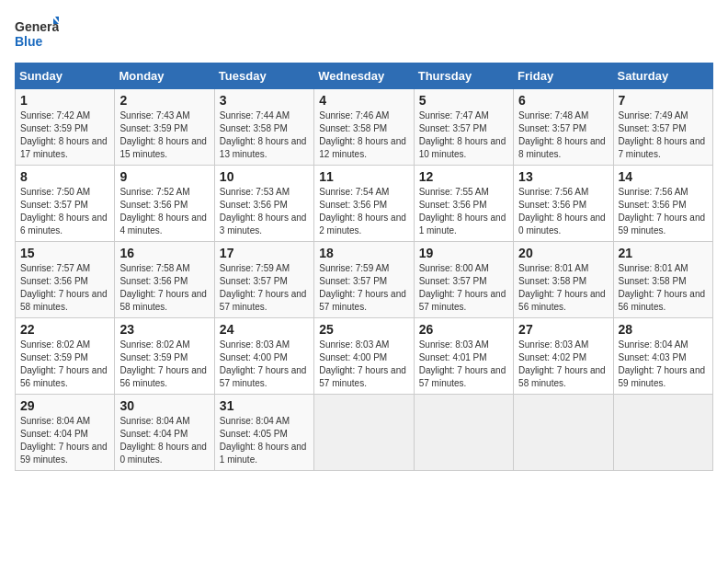  Describe the element at coordinates (364, 280) in the screenshot. I see `calendar-cell: 18Sunrise: 7:59 AMSunset: 3:57 PMDayligh…` at that location.